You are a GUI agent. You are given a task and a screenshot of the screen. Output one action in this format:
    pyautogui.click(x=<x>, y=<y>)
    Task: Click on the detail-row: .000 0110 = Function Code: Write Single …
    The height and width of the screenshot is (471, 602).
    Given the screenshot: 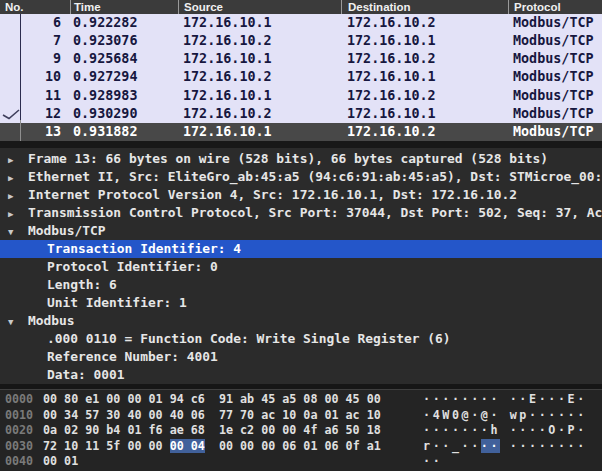 What is the action you would take?
    pyautogui.click(x=301, y=339)
    